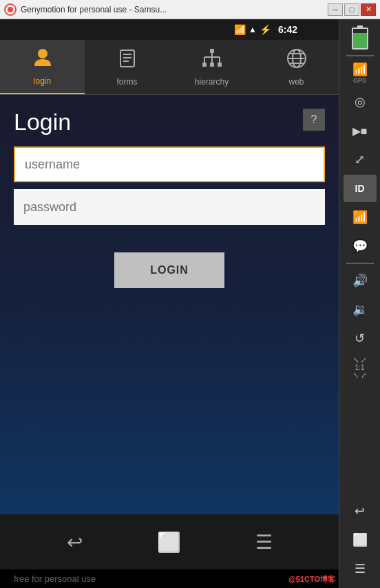 The width and height of the screenshot is (380, 588). Describe the element at coordinates (360, 131) in the screenshot. I see `sidebar-video: ▶■` at that location.